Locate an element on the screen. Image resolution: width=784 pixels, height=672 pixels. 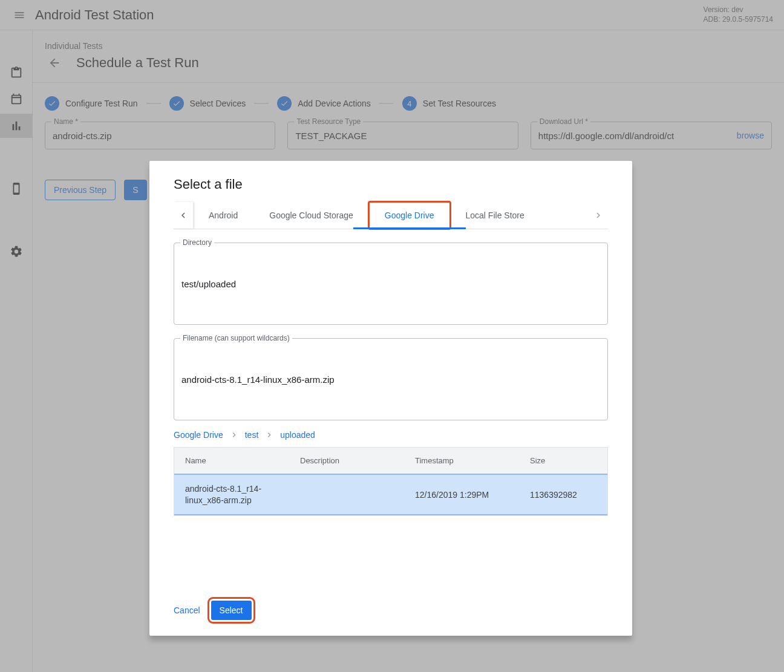
filename-label: Filename (can support wildcards) is located at coordinates (236, 338).